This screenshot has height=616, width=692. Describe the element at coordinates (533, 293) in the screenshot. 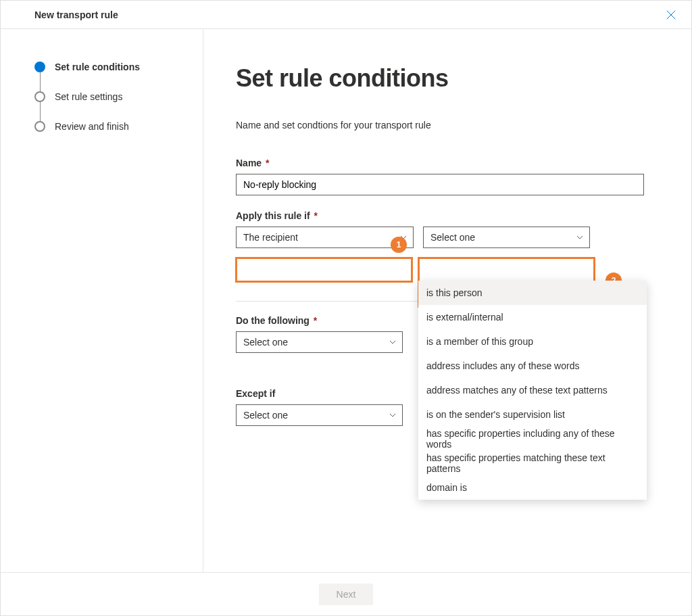

I see `dropdown-option: is this person` at that location.